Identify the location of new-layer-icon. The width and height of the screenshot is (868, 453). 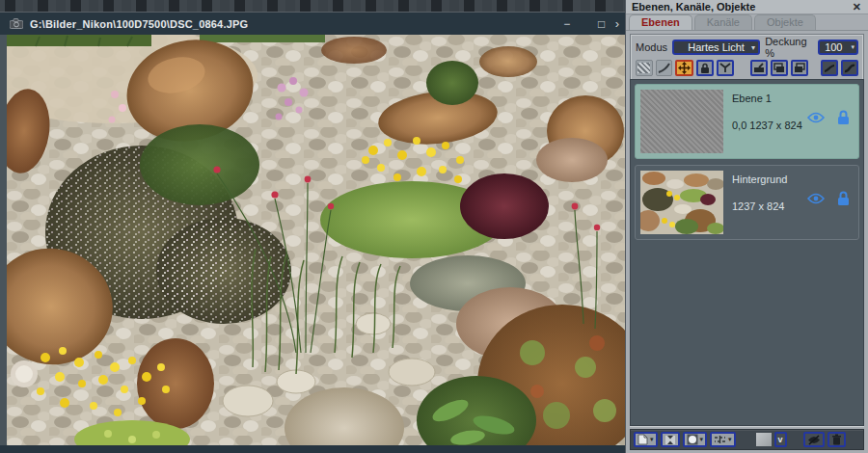
(642, 440).